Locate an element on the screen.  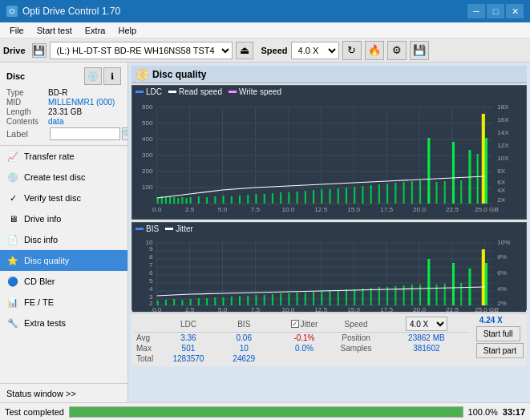
start-part-button: Start part is located at coordinates (500, 351).